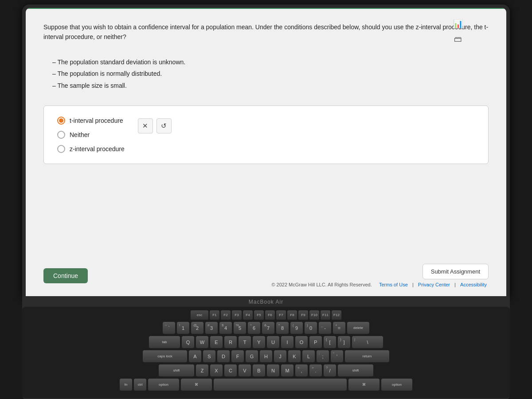 Image resolution: width=532 pixels, height=399 pixels. What do you see at coordinates (273, 371) in the screenshot?
I see `key-n: N` at bounding box center [273, 371].